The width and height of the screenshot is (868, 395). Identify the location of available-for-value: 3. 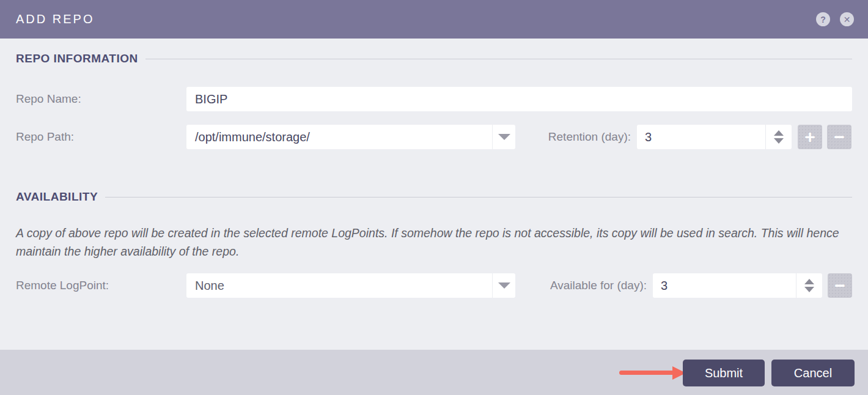
(724, 286).